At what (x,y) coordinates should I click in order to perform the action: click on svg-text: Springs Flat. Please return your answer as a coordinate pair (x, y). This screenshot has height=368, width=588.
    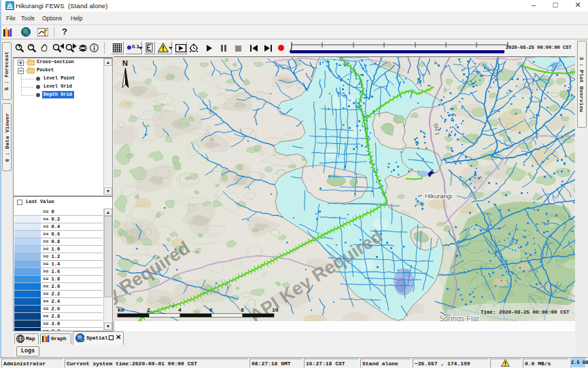
    Looking at the image, I should click on (460, 318).